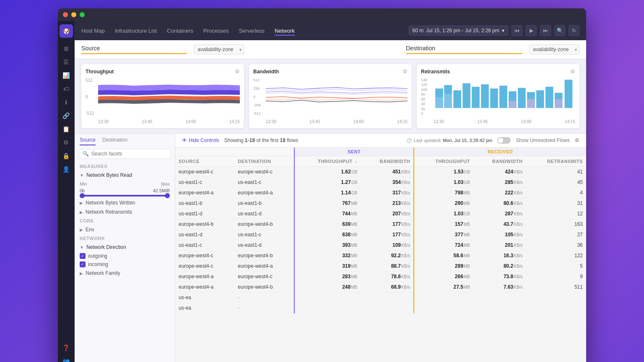 This screenshot has height=362, width=644. I want to click on cell-throughput-received: 58.6MB, so click(444, 256).